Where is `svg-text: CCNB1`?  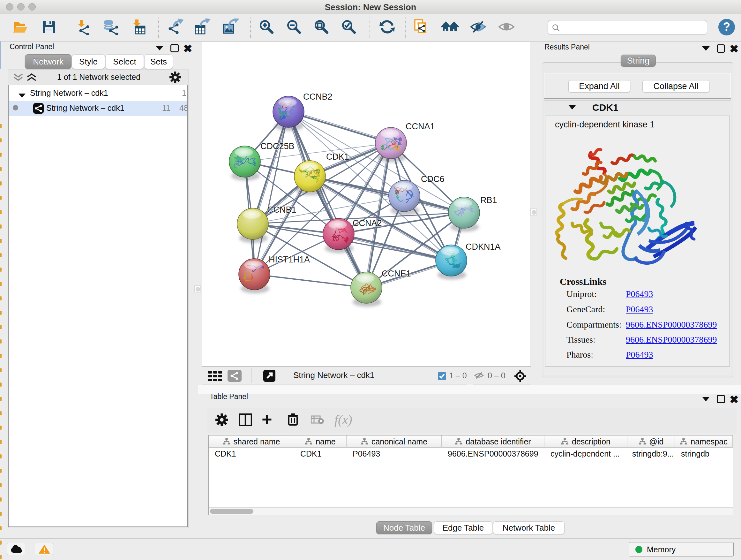
svg-text: CCNB1 is located at coordinates (282, 210).